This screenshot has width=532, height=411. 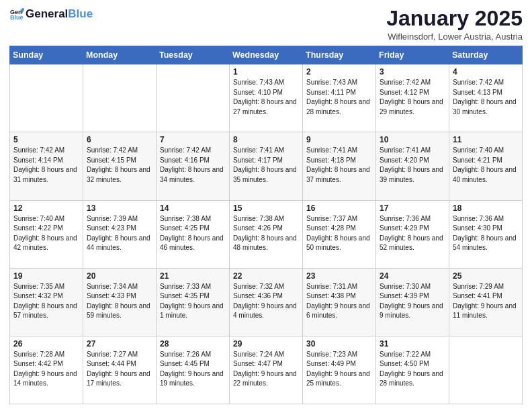 I want to click on day-info: Sunrise: 7:24 AM Sunset: 4:47 PM Dayligh…, so click(x=266, y=369).